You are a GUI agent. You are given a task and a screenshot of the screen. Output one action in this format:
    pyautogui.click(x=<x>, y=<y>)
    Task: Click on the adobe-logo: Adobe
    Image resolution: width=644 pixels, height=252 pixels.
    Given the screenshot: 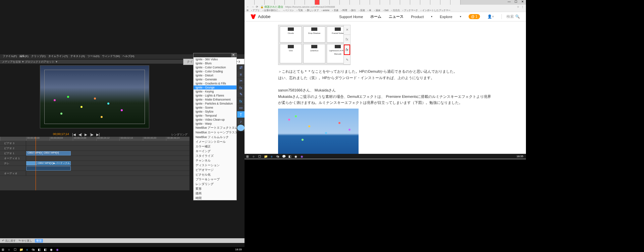 What is the action you would take?
    pyautogui.click(x=261, y=17)
    